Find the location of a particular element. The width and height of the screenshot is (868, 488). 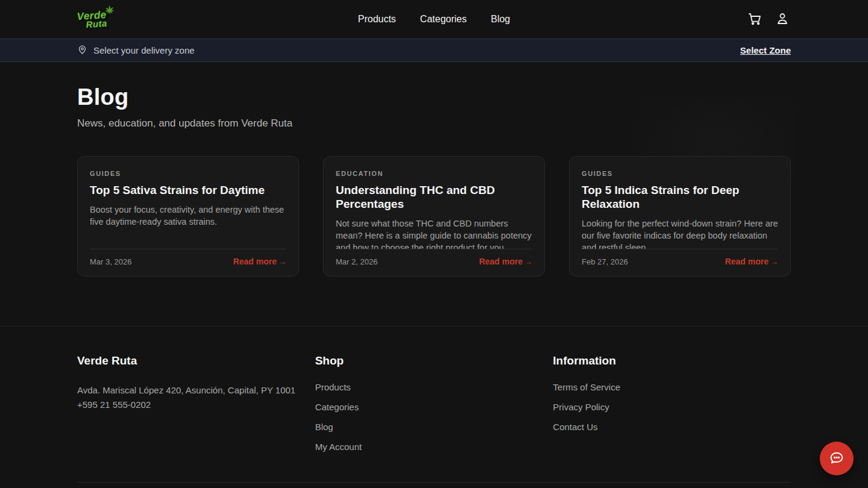

footer-address: Avda. Mariscal López 420, Asunción, Capi… is located at coordinates (186, 390).